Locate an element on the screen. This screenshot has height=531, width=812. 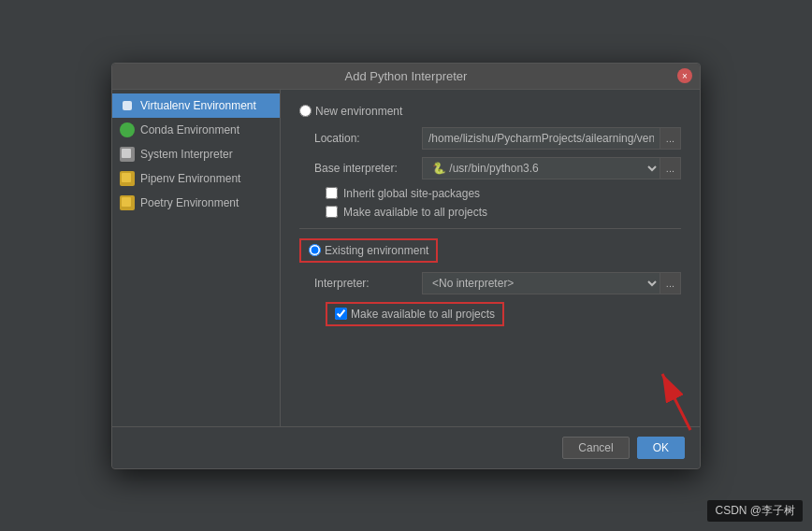
conda-icon is located at coordinates (127, 130).